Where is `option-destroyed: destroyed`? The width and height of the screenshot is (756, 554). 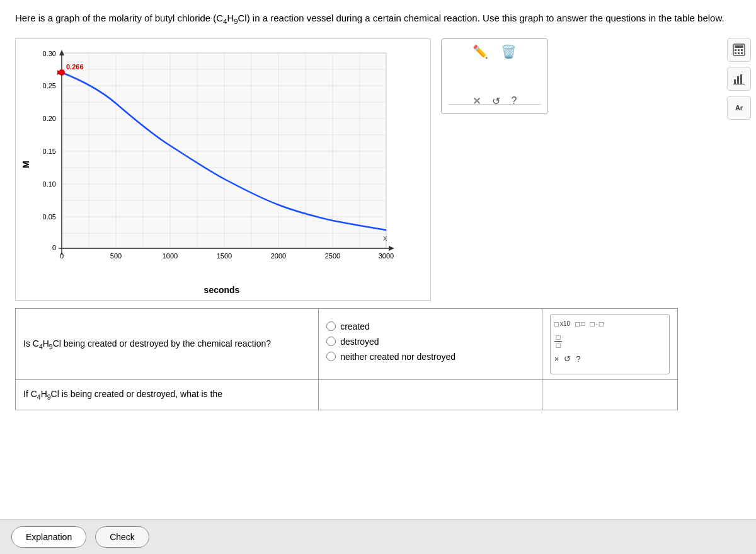
option-destroyed: destroyed is located at coordinates (430, 342).